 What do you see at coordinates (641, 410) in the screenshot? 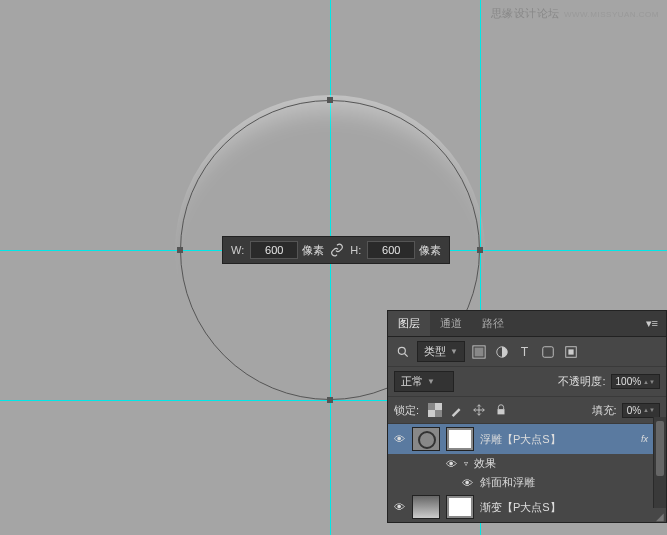
I see `fill-input: 0%▲▼` at bounding box center [641, 410].